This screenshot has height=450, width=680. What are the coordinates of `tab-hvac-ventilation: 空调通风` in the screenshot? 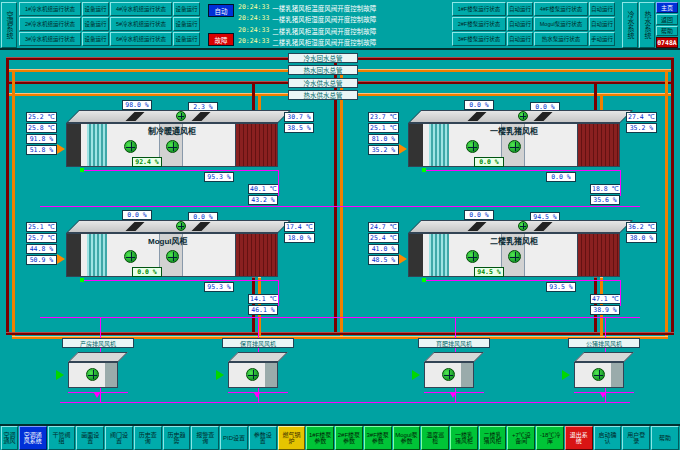 It's located at (10, 438).